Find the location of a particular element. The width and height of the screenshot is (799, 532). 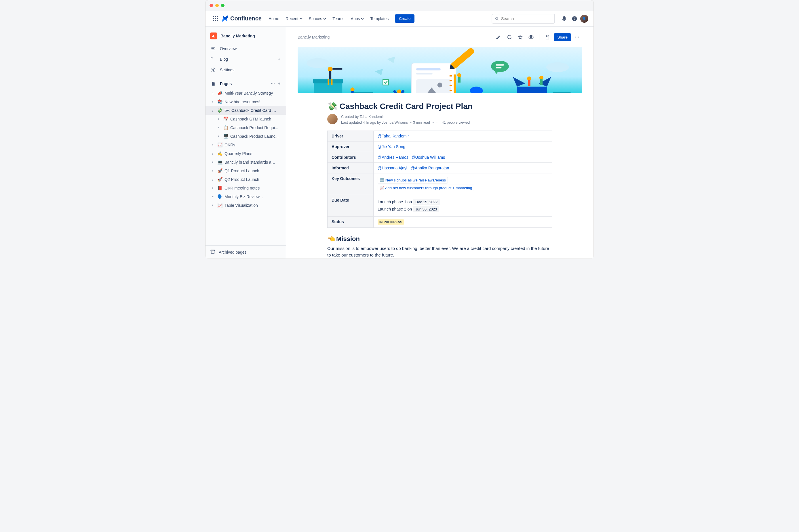

meta-line: Last updated 4 hr ago by Joshua Williams… is located at coordinates (405, 123).